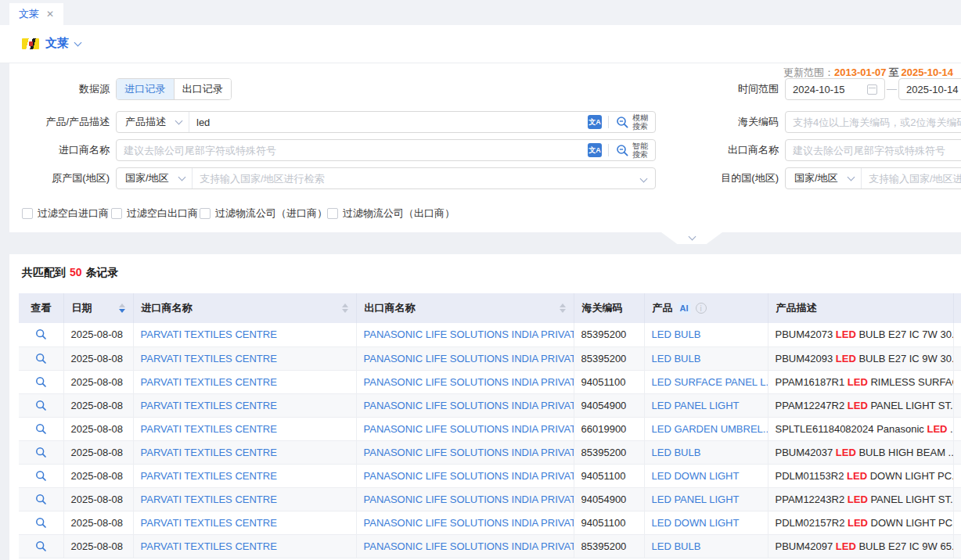 The image size is (961, 560). What do you see at coordinates (823, 178) in the screenshot?
I see `destination-type-select: 国家/地区` at bounding box center [823, 178].